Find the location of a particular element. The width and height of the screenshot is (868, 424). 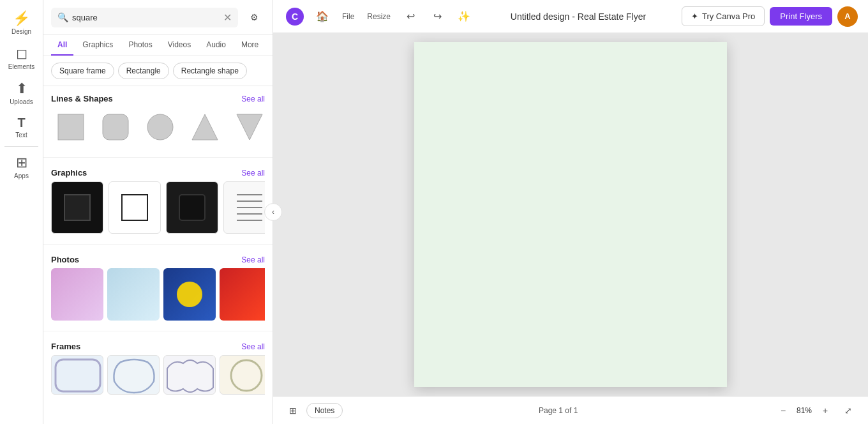

sidebar-label-text: Text is located at coordinates (21, 135).